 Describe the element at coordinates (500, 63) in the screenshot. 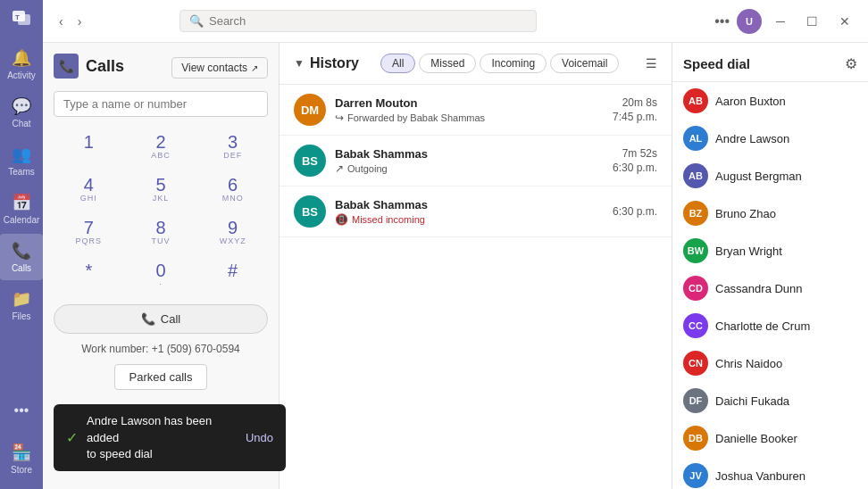

I see `filter-tabs: AllMissedIncomingVoicemail` at that location.